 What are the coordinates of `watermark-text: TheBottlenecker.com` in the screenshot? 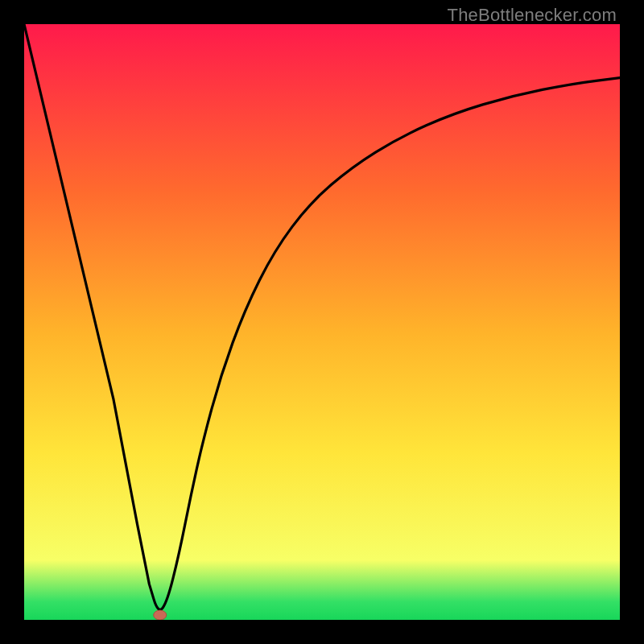 It's located at (532, 15).